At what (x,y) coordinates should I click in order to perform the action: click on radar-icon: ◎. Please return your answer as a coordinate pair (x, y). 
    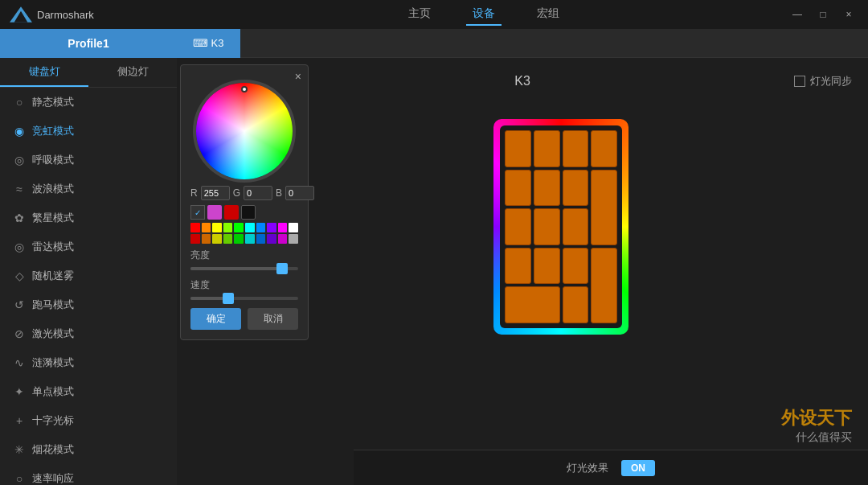
    Looking at the image, I should click on (19, 247).